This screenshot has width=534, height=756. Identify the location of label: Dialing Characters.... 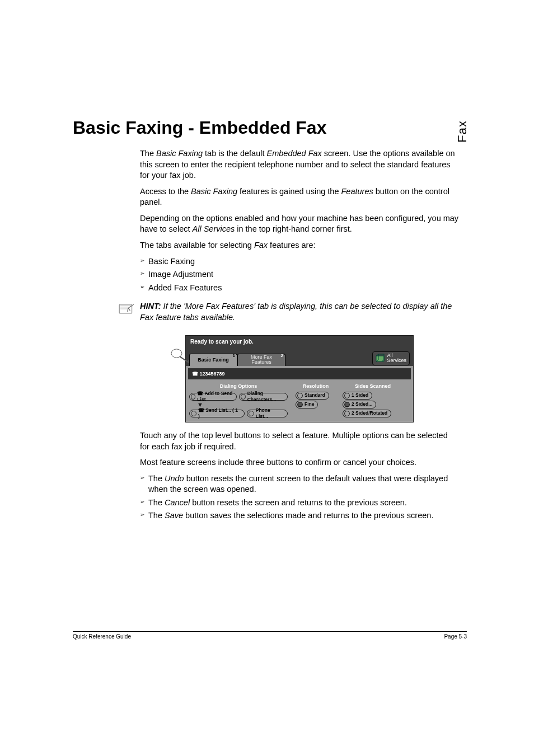
(265, 397).